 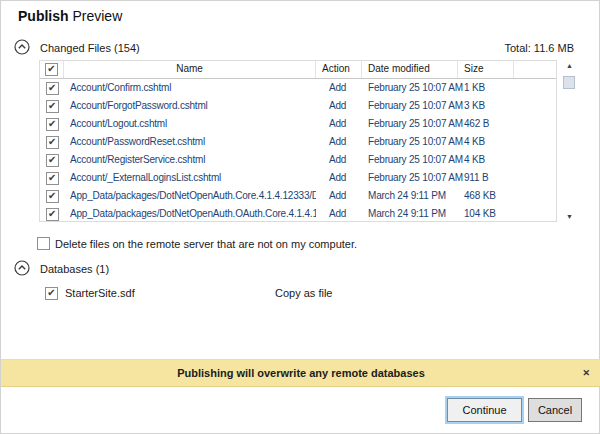 What do you see at coordinates (298, 106) in the screenshot?
I see `table-row: ✔Account/ForgotPassword.cshtmlAddFebruar…` at bounding box center [298, 106].